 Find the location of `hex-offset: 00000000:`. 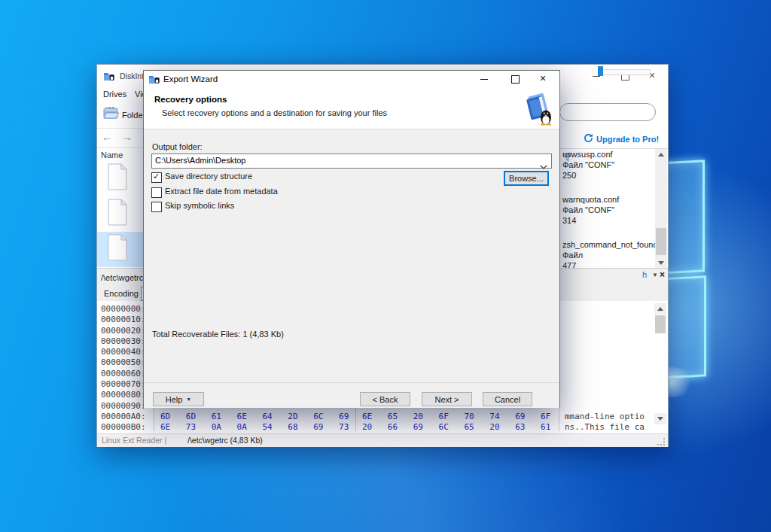

hex-offset: 00000000: is located at coordinates (123, 309).